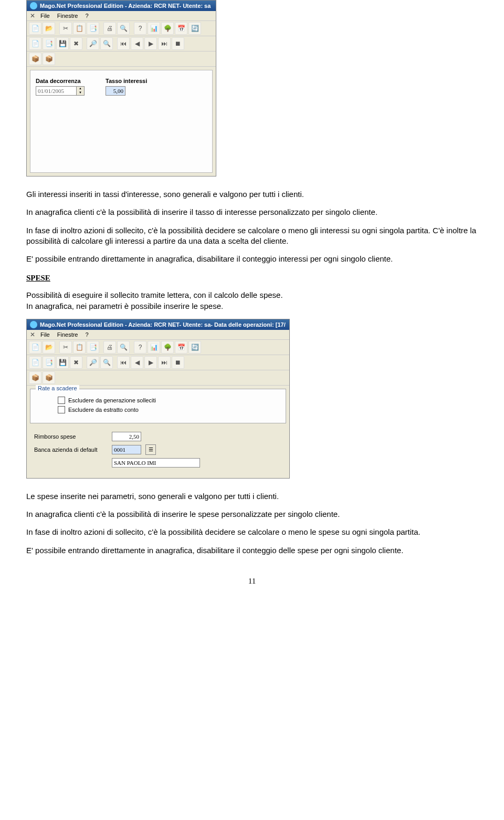 The image size is (504, 820). Describe the element at coordinates (121, 16) in the screenshot. I see `menubar-1: ✕ File Finestre ?` at that location.